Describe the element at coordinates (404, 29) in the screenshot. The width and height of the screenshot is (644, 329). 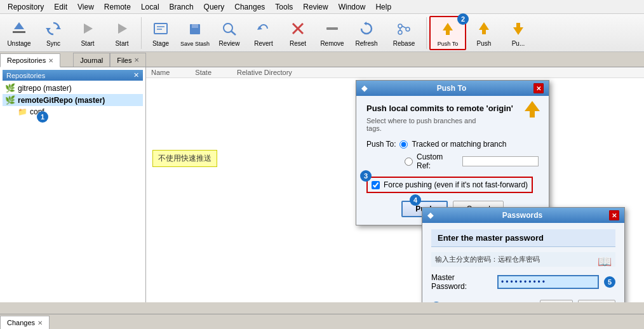
I see `rebase-icon` at that location.